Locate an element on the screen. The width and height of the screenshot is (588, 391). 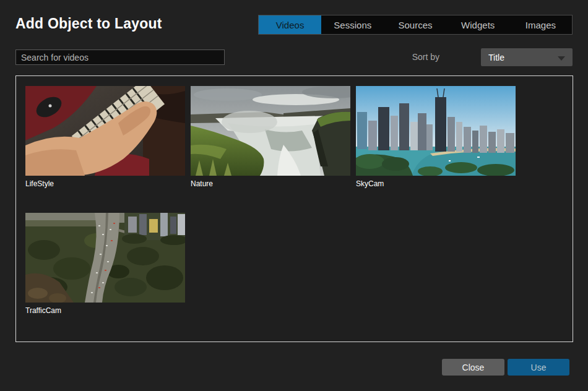
tab-images: Images is located at coordinates (541, 25).